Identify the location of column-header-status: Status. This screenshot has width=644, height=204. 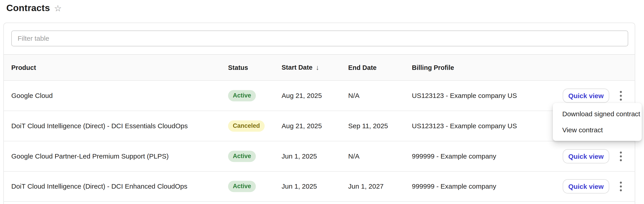
(238, 68).